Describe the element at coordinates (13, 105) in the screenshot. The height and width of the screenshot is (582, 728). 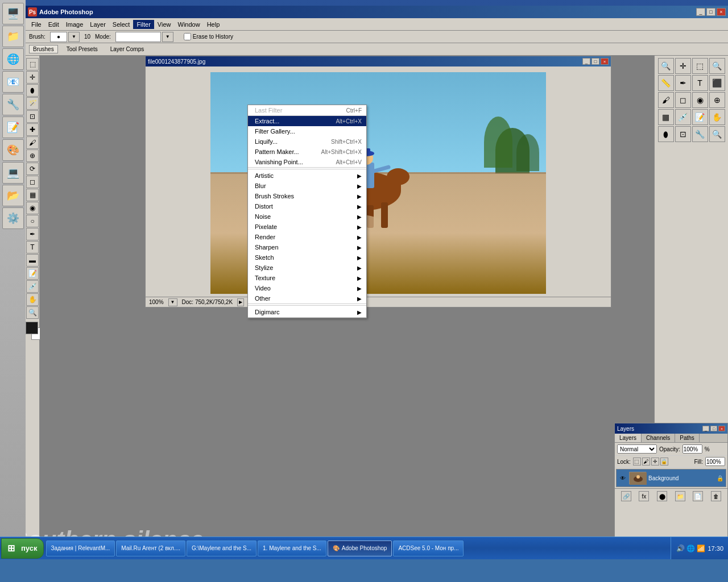
I see `sidebar-icon-5: 🔧` at that location.